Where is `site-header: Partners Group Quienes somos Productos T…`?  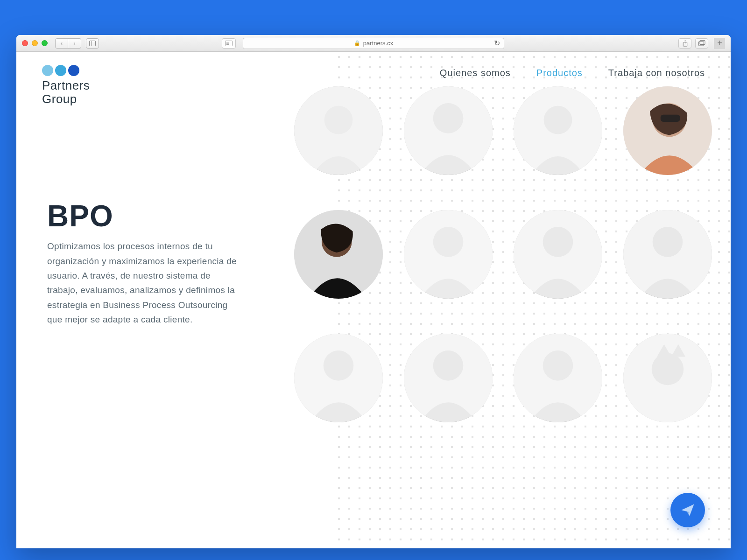 site-header: Partners Group Quienes somos Productos T… is located at coordinates (374, 78).